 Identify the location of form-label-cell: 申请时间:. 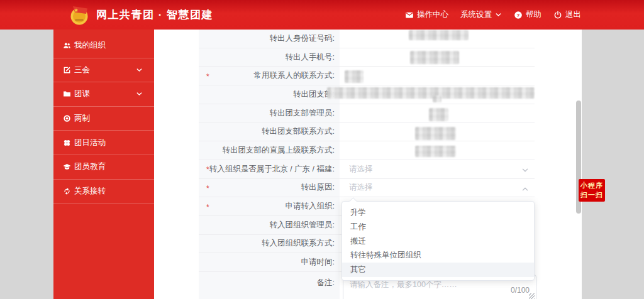
(269, 263).